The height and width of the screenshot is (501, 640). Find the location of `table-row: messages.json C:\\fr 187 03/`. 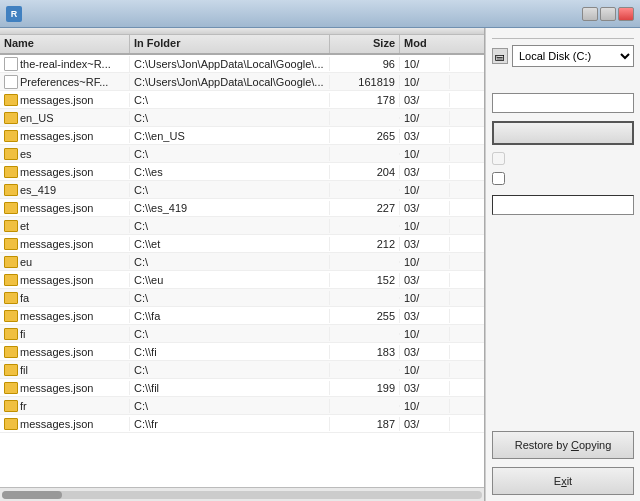

table-row: messages.json C:\\fr 187 03/ is located at coordinates (242, 424).